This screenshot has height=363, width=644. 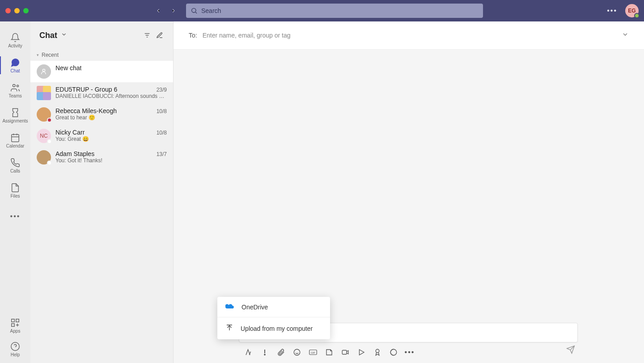 What do you see at coordinates (102, 72) in the screenshot?
I see `chat-row-new: New chat` at bounding box center [102, 72].